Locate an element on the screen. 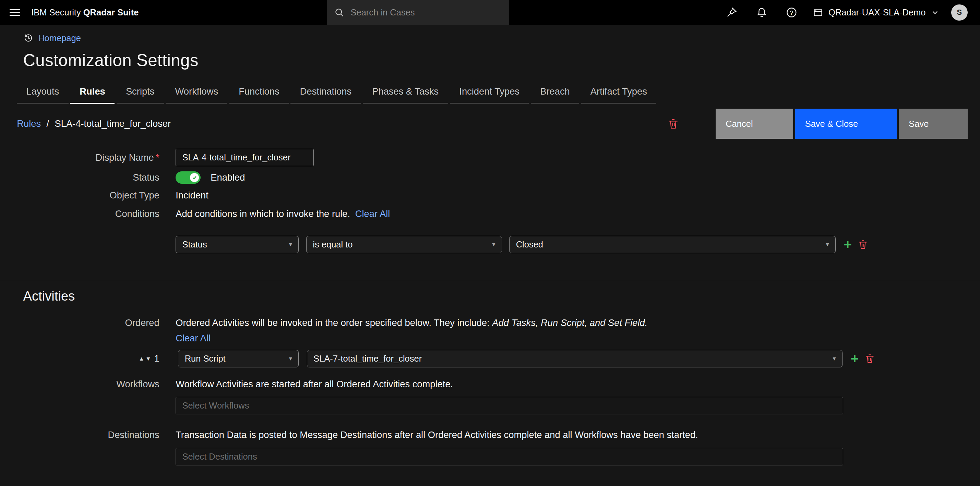  destinations-row: Destinations Transaction Data is posted … is located at coordinates (490, 435).